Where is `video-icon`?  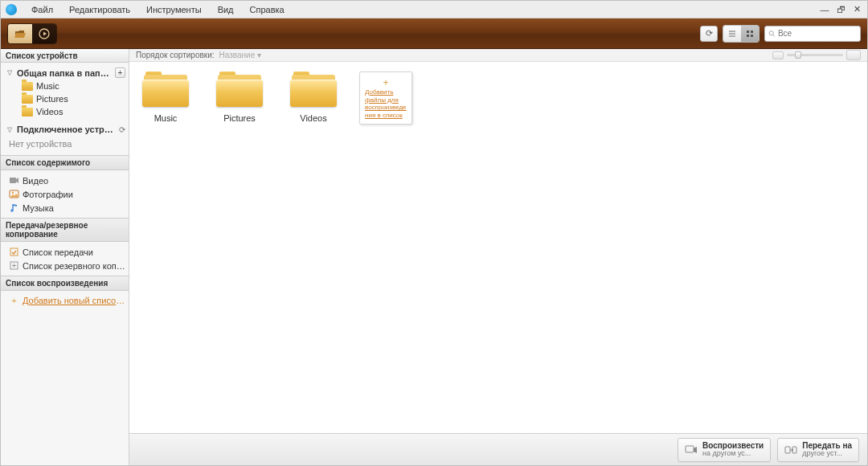
video-icon is located at coordinates (14, 180).